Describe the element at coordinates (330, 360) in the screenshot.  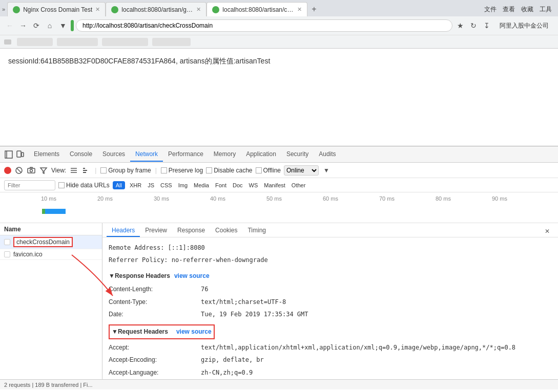
I see `accept-encoding-row: Accept-Encoding: gzip, deflate, br` at that location.